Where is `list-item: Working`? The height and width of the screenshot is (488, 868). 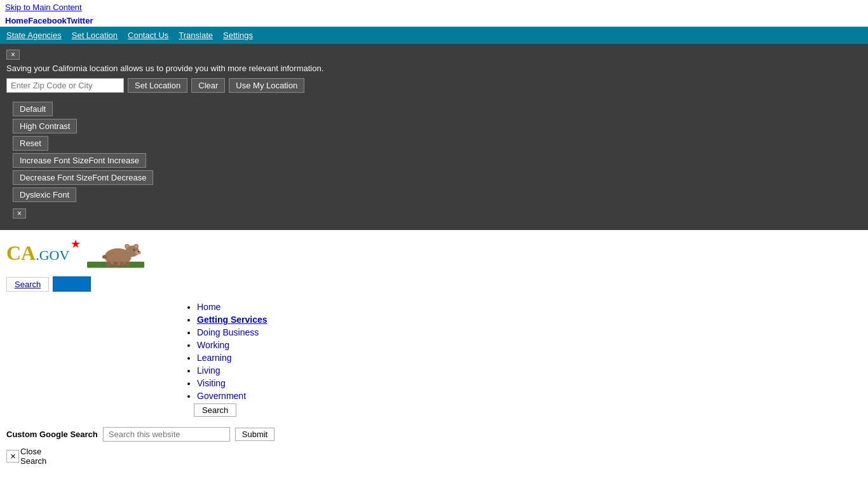
list-item: Working is located at coordinates (529, 345).